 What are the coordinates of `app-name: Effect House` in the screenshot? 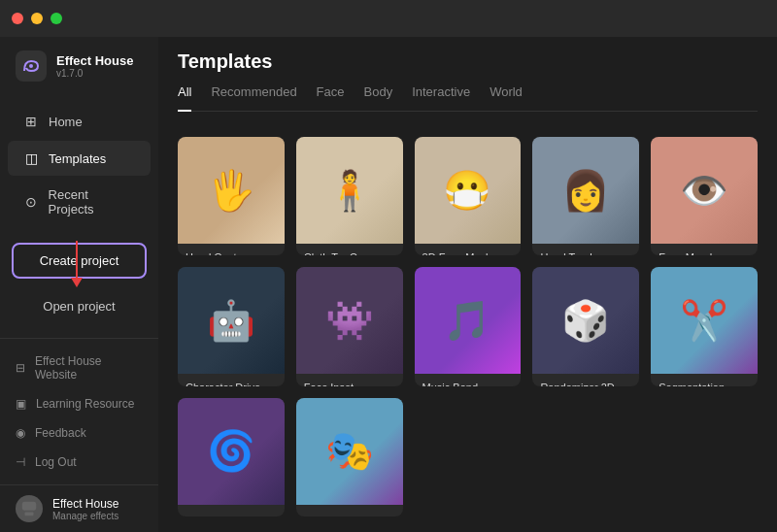 It's located at (95, 60).